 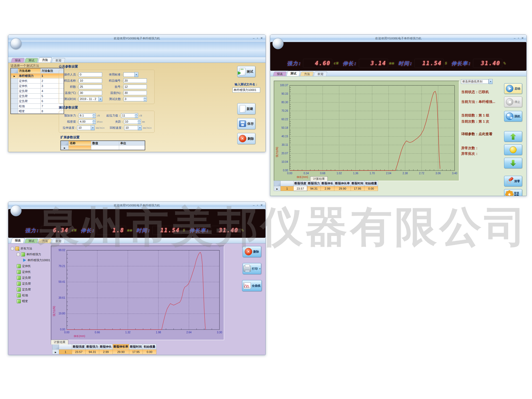 What do you see at coordinates (343, 189) in the screenshot?
I see `results-cell: 29.90` at bounding box center [343, 189].